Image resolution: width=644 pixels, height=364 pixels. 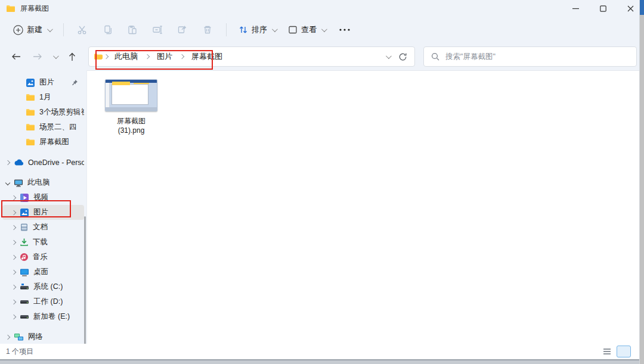 What do you see at coordinates (43, 212) in the screenshot?
I see `sidebar-item-pictures: 图片` at bounding box center [43, 212].